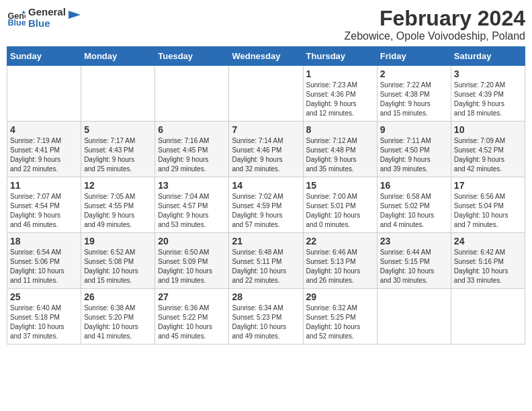 The width and height of the screenshot is (532, 411). Describe the element at coordinates (266, 185) in the screenshot. I see `day-number: 14` at that location.